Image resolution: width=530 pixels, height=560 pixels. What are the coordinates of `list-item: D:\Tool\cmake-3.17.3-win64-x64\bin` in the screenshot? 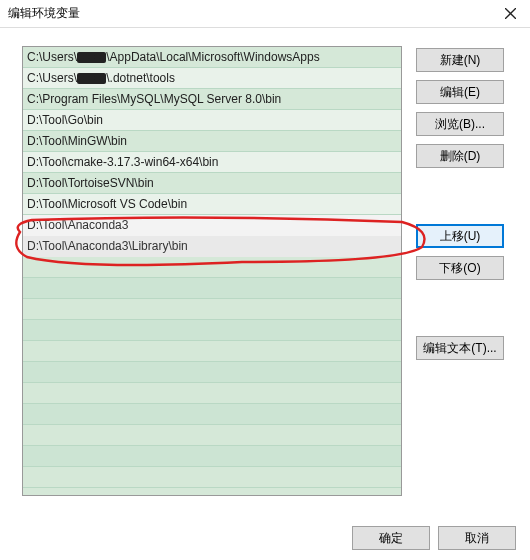 It's located at (212, 162).